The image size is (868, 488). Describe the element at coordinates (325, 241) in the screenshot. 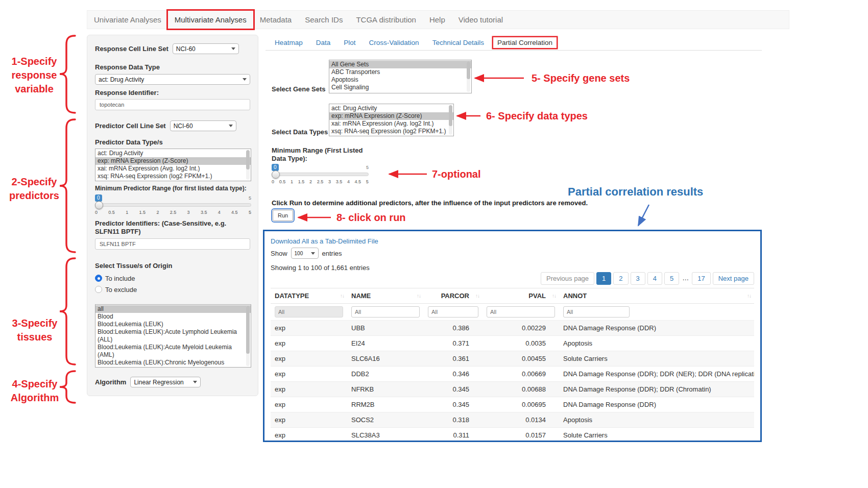

I see `download-all-link: Download All as a Tab-Delimited File` at that location.